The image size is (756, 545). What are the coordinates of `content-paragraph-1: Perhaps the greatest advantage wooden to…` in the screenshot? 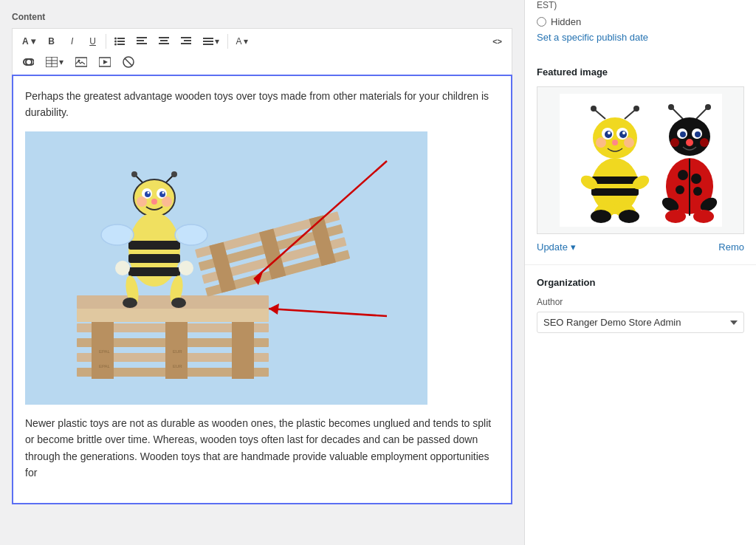 It's located at (262, 105).